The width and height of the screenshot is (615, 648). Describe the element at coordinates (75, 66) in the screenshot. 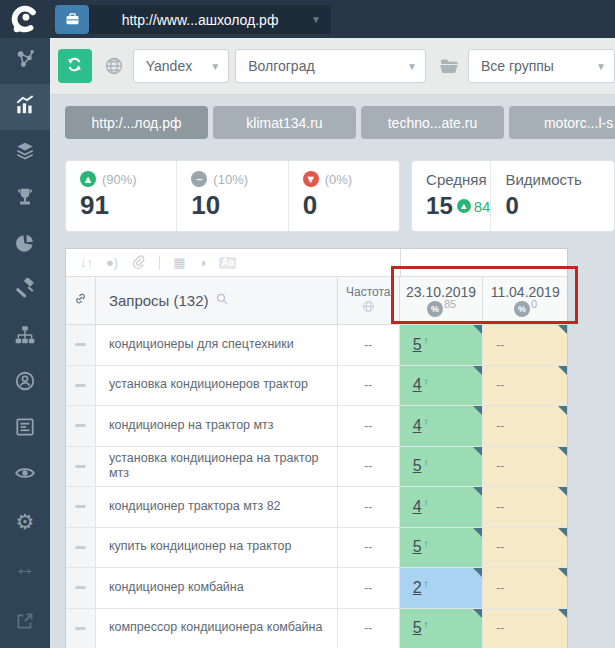

I see `refresh-button` at that location.